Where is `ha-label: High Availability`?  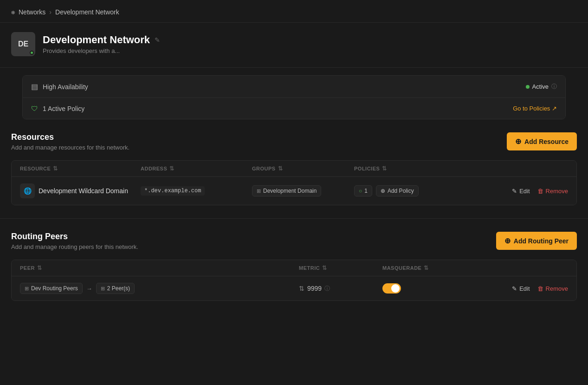 ha-label: High Availability is located at coordinates (65, 87).